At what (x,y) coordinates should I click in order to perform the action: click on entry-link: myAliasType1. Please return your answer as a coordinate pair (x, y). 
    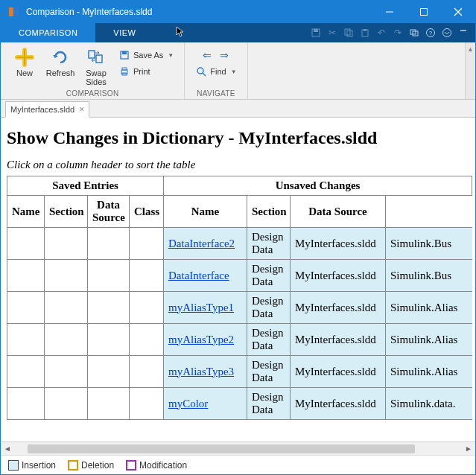
    Looking at the image, I should click on (201, 307).